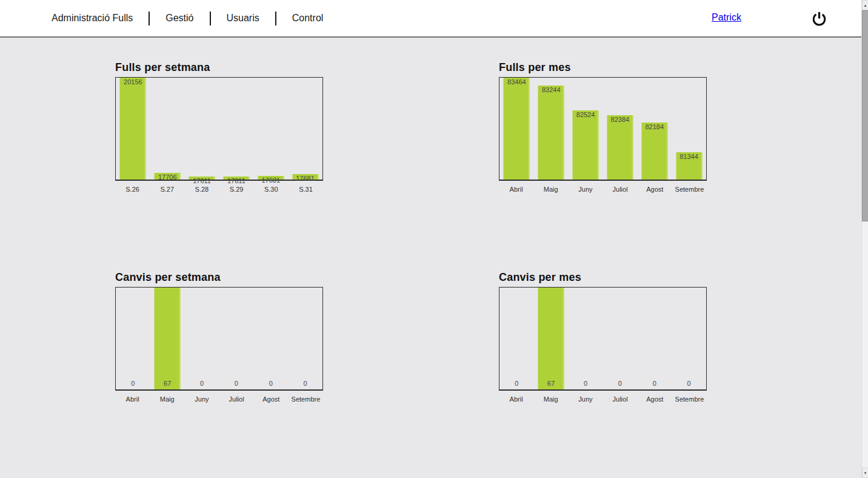 Image resolution: width=868 pixels, height=478 pixels. I want to click on power-icon, so click(820, 24).